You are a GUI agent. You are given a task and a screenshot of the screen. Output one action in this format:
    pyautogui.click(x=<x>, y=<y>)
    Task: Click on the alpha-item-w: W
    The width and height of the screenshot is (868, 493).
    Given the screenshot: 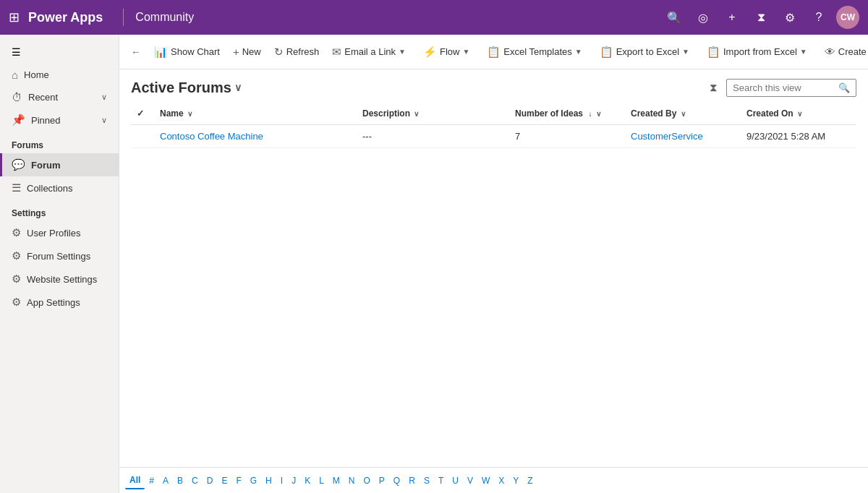 What is the action you would take?
    pyautogui.click(x=486, y=481)
    